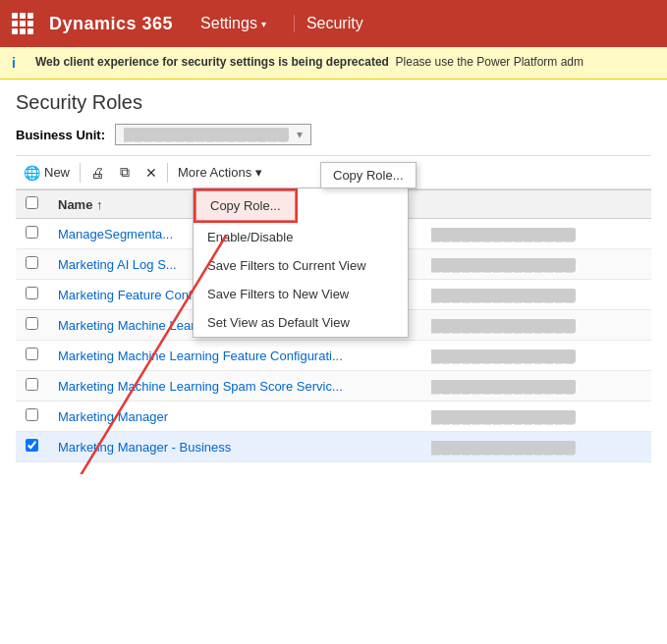 The width and height of the screenshot is (667, 644). What do you see at coordinates (235, 355) in the screenshot?
I see `row-name-cell: Marketing Machine Learning Feature Confi…` at bounding box center [235, 355].